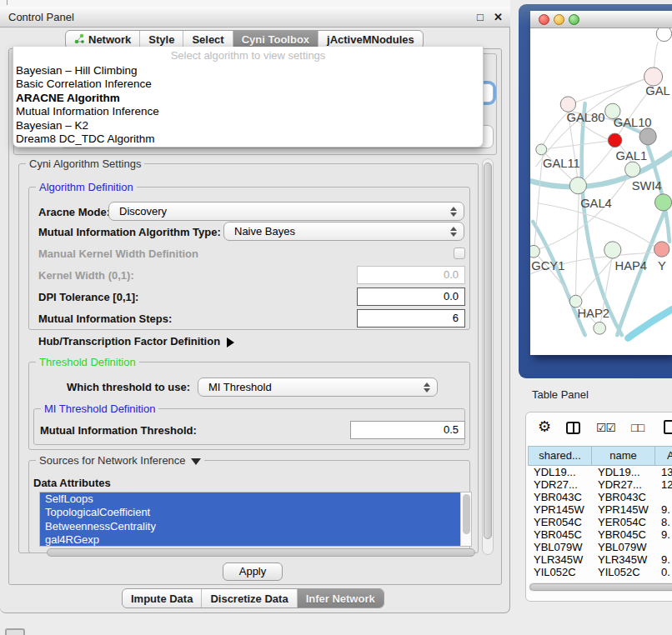 The width and height of the screenshot is (672, 635). Describe the element at coordinates (559, 20) in the screenshot. I see `minimize-traffic-light` at that location.